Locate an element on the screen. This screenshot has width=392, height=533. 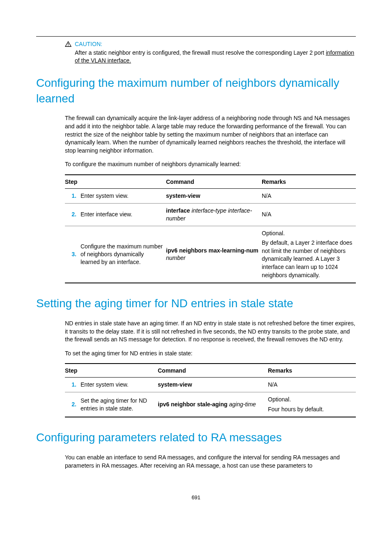
step-number: 3. is located at coordinates (73, 254).